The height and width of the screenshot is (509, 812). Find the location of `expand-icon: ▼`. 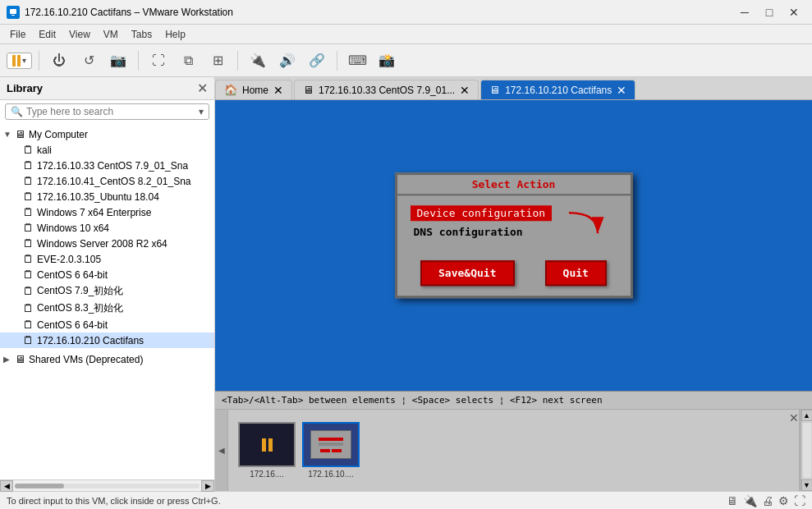

expand-icon: ▼ is located at coordinates (9, 135).